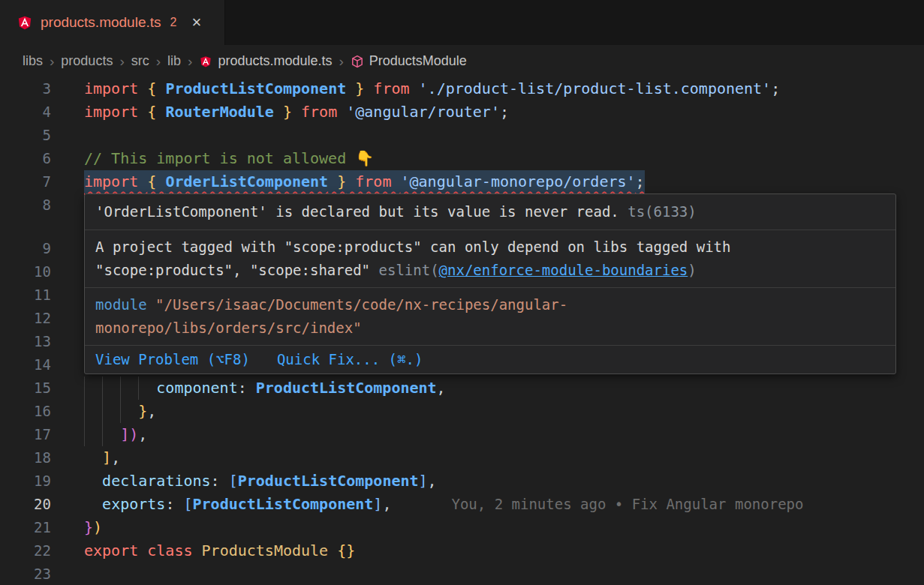  What do you see at coordinates (462, 435) in the screenshot?
I see `code-line: 17]),` at bounding box center [462, 435].